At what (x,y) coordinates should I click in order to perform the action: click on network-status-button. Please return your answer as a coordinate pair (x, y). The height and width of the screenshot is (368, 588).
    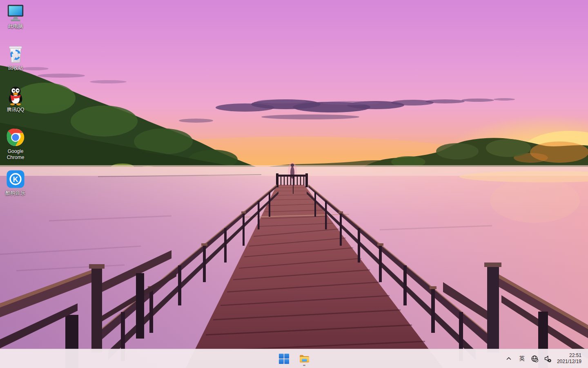
    Looking at the image, I should click on (535, 359).